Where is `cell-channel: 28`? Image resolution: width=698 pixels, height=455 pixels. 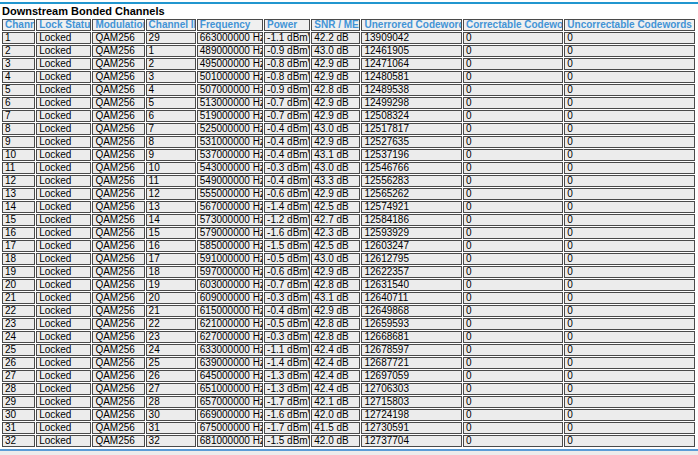 cell-channel: 28 is located at coordinates (18, 389).